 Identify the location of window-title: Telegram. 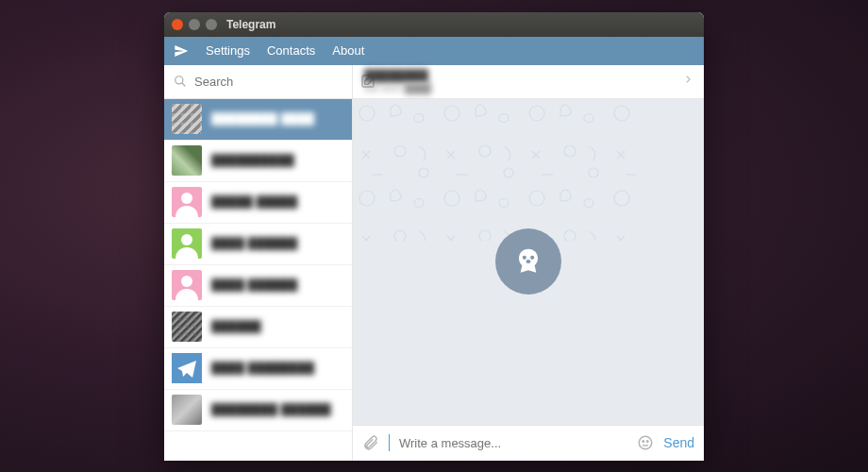
(251, 25).